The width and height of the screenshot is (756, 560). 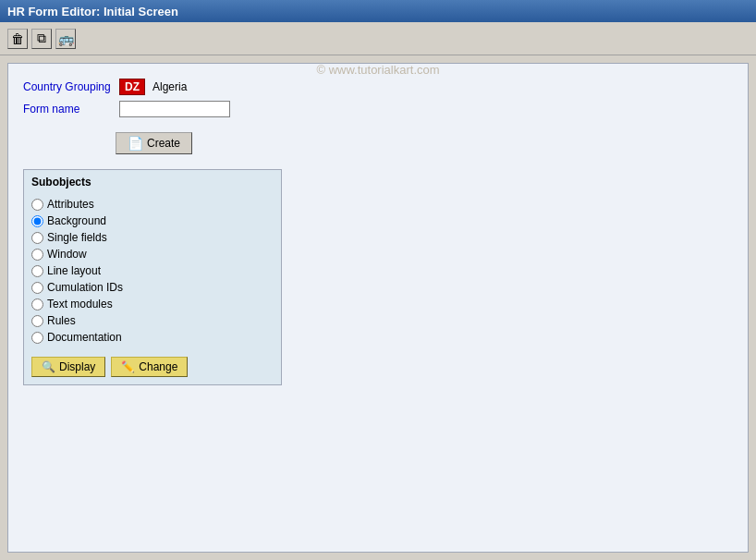 I want to click on radio-label-documentation: Documentation, so click(x=85, y=337).